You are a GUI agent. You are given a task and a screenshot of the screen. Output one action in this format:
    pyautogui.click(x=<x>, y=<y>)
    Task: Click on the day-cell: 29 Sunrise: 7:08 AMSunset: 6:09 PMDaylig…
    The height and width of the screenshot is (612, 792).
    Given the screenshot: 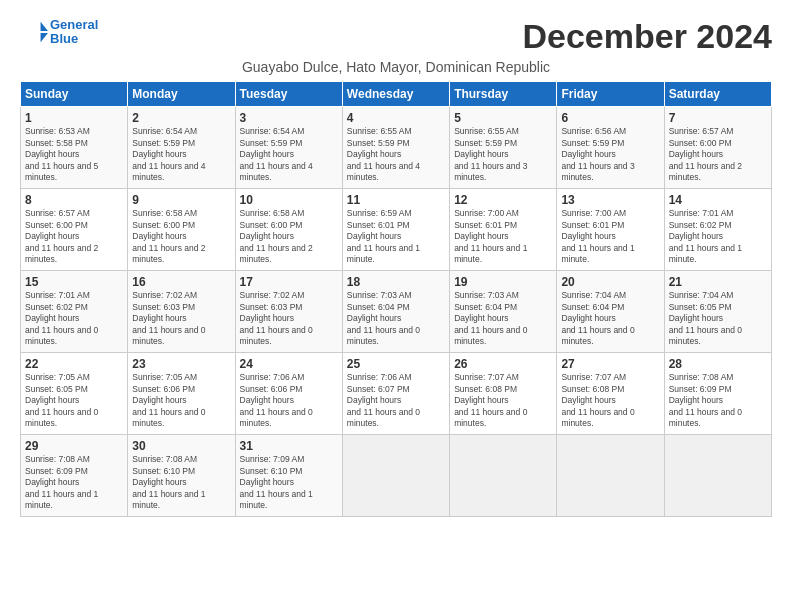 What is the action you would take?
    pyautogui.click(x=74, y=476)
    